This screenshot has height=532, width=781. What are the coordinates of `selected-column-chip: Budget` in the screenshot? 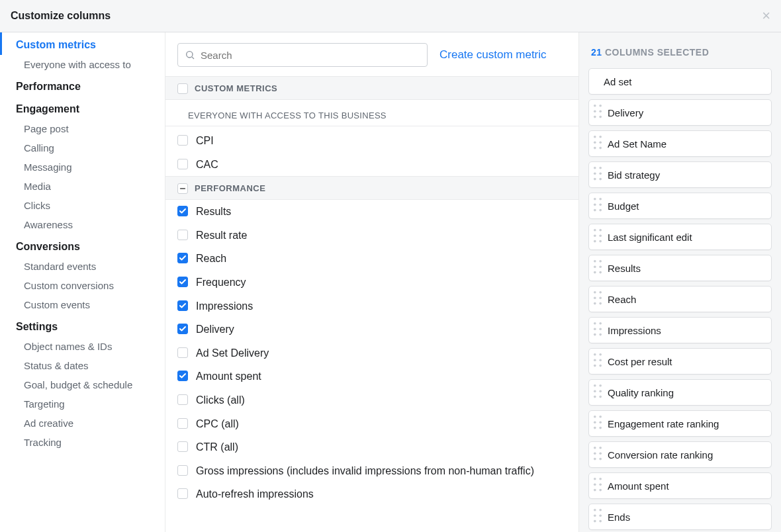 It's located at (680, 206).